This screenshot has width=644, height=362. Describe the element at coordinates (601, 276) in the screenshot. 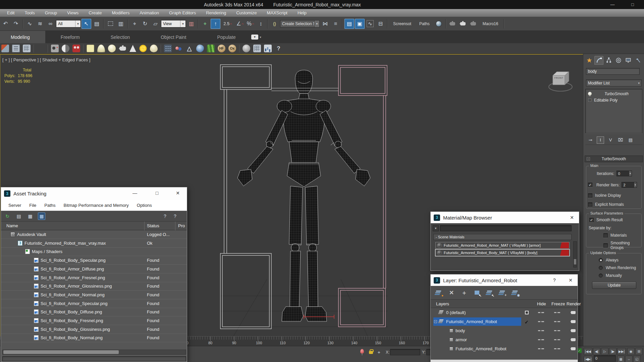

I see `radio-button` at that location.